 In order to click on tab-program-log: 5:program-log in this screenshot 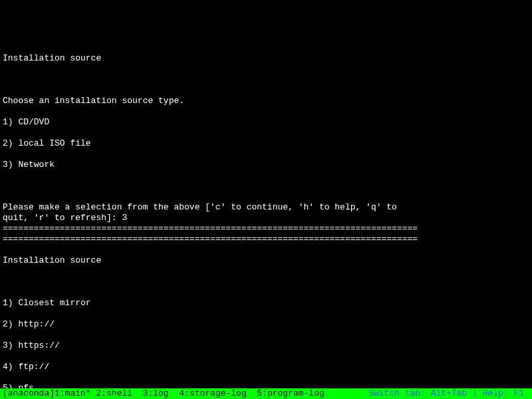, I will do `click(290, 394)`.